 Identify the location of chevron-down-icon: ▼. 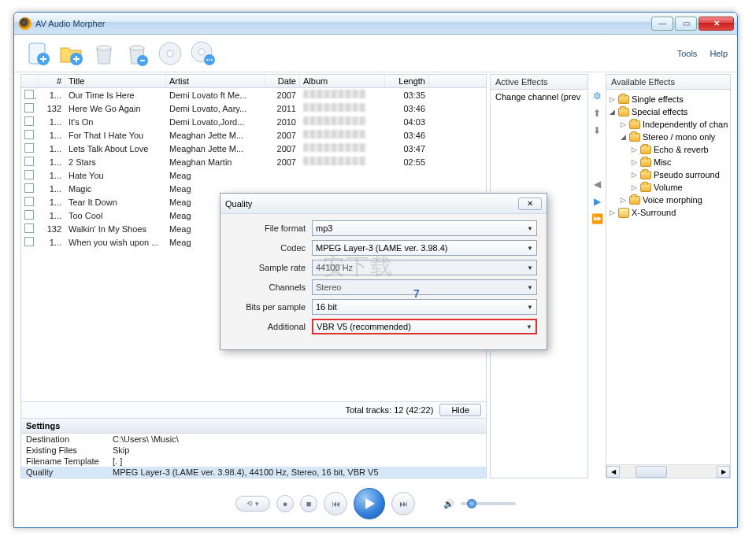
(530, 307).